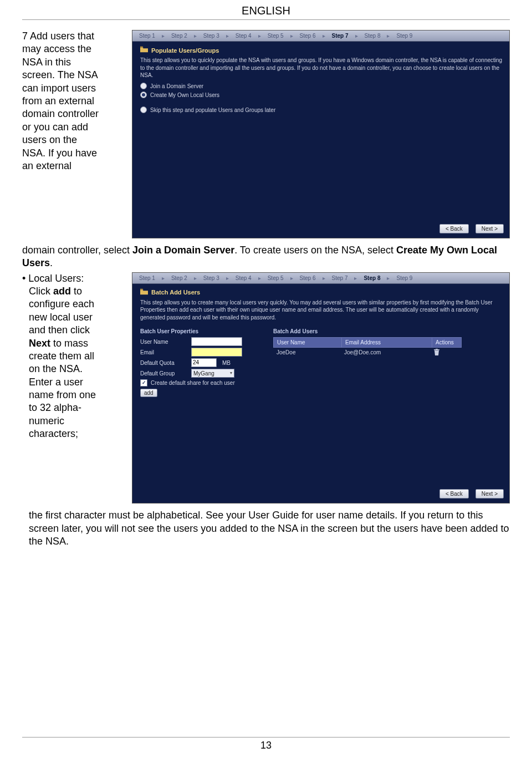  I want to click on radio-skip, so click(144, 110).